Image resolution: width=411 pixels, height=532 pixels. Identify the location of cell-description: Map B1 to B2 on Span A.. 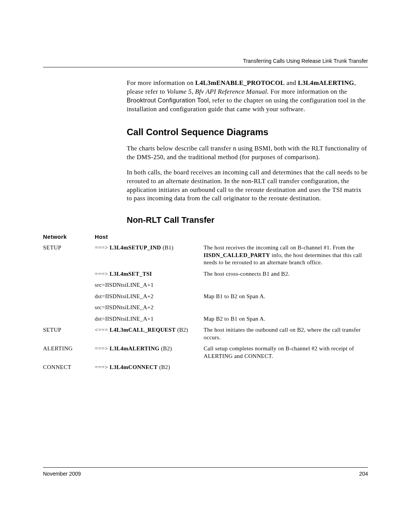
(286, 297).